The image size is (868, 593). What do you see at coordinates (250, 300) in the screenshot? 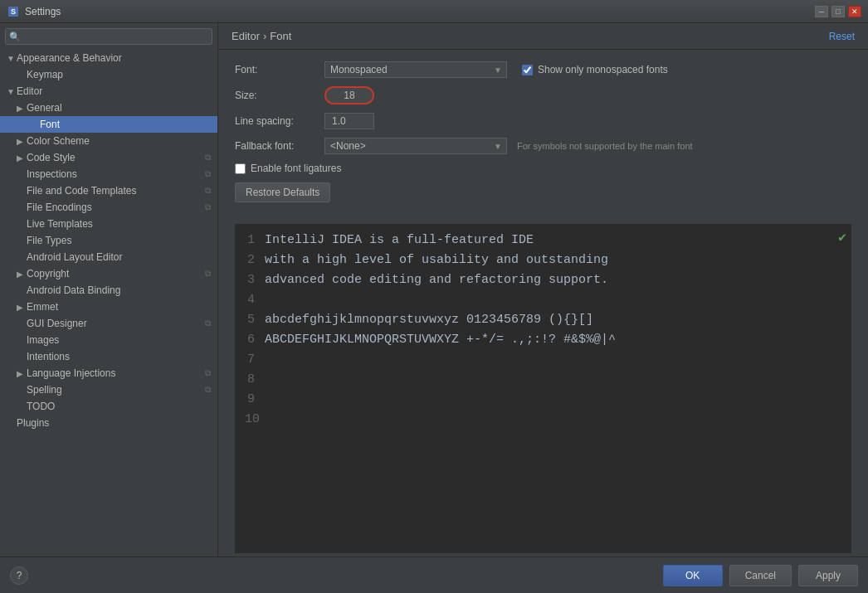
I see `line-number: 4` at bounding box center [250, 300].